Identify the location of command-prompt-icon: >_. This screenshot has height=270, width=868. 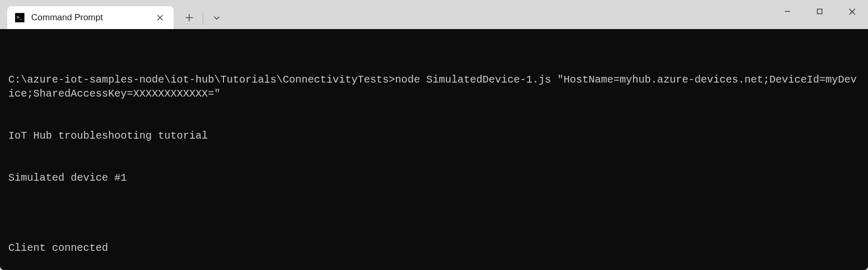
(20, 18).